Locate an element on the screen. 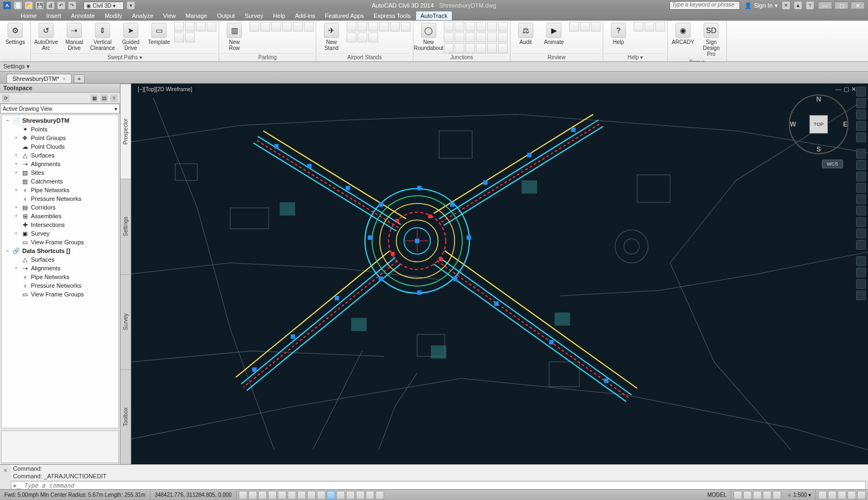 The width and height of the screenshot is (868, 500). app-logo-icon: A is located at coordinates (7, 5).